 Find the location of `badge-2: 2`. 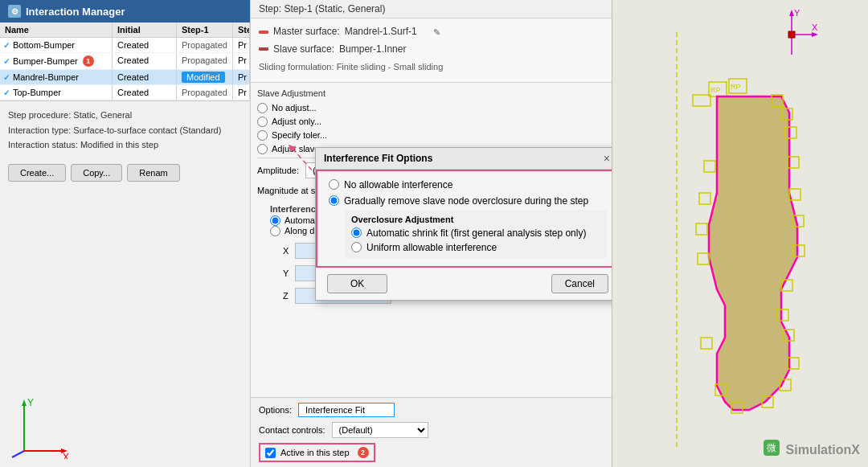

badge-2: 2 is located at coordinates (363, 453).